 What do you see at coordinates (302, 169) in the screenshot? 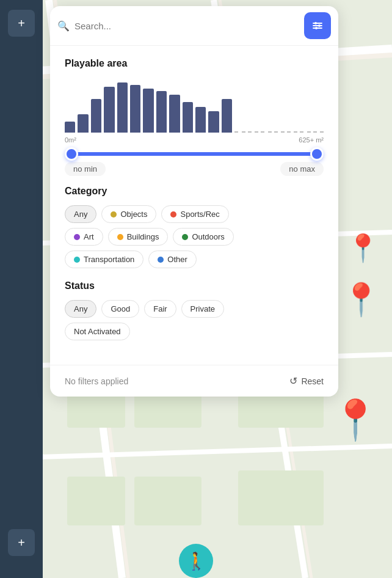
I see `slider-max-label: no max` at bounding box center [302, 169].